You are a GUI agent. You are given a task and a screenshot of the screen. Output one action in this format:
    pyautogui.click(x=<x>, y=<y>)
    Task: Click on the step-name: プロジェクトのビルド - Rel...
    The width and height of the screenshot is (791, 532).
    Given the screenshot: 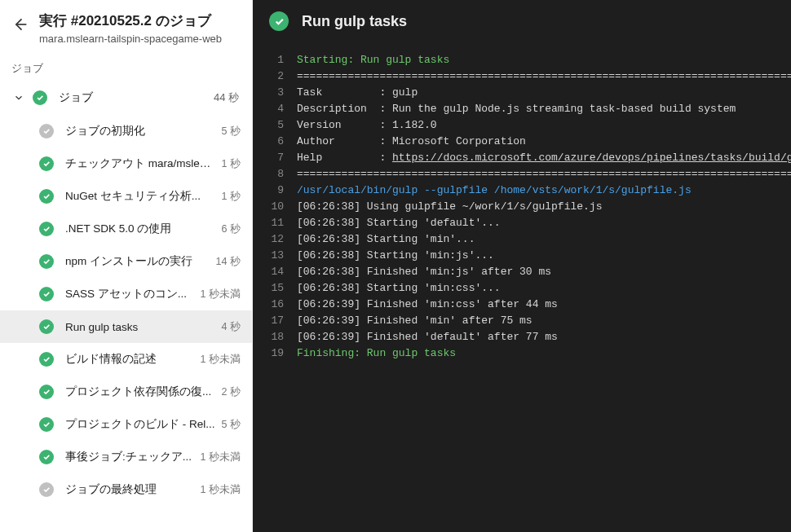 What is the action you would take?
    pyautogui.click(x=141, y=424)
    